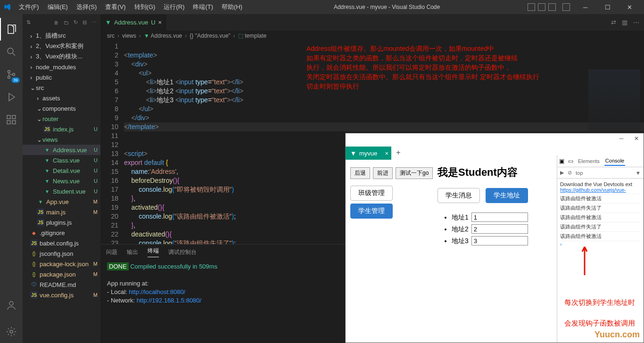 This screenshot has width=644, height=343. Describe the element at coordinates (61, 181) in the screenshot. I see `tree-row: ▼News.vueU` at that location.